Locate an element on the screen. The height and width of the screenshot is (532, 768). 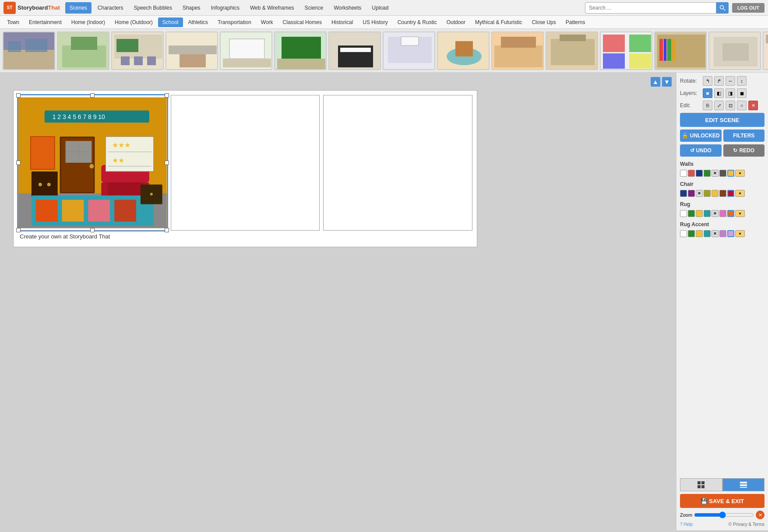
layer-down-button: ▼ is located at coordinates (667, 82).